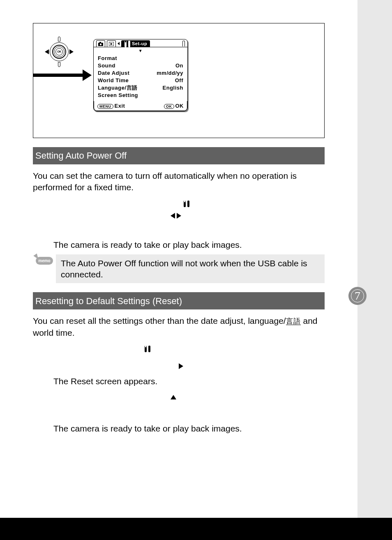 The width and height of the screenshot is (392, 540). What do you see at coordinates (179, 210) in the screenshot?
I see `section1-step1: 1 Select [Auto Power Off] on the [ Set-u…` at bounding box center [179, 210].